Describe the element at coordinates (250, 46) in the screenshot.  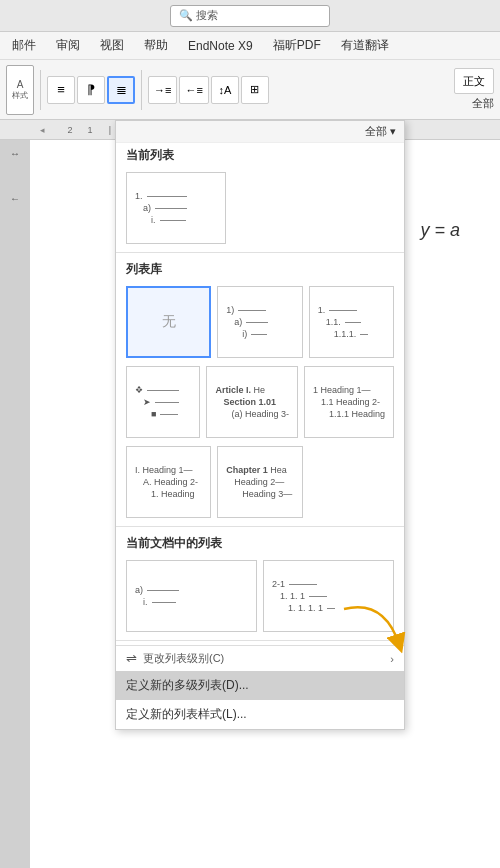
I see `menu-bar: 邮件 审阅 视图 帮助 EndNote X9 福昕PDF 有道翻译` at that location.